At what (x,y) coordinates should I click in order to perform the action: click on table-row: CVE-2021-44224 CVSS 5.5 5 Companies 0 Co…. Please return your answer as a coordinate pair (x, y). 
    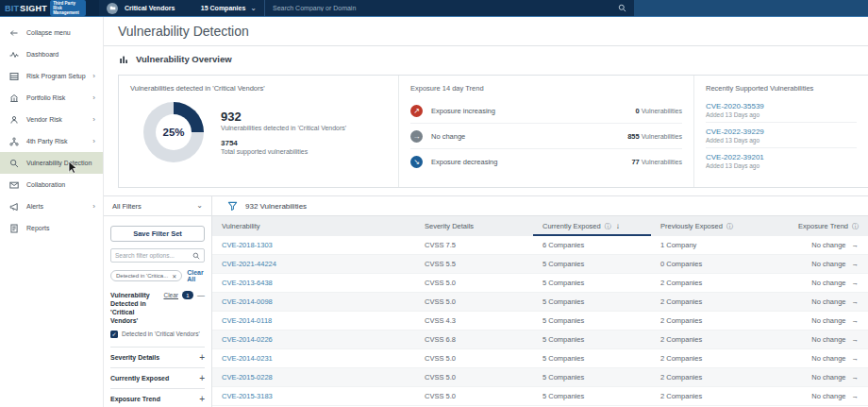
    Looking at the image, I should click on (540, 264).